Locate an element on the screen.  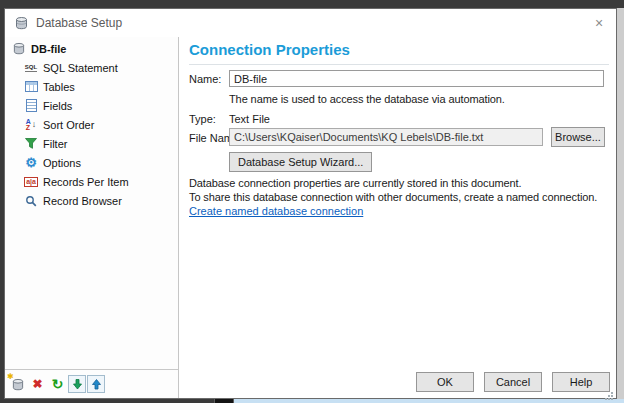
dialog-footer: OK Cancel Help is located at coordinates (513, 382).